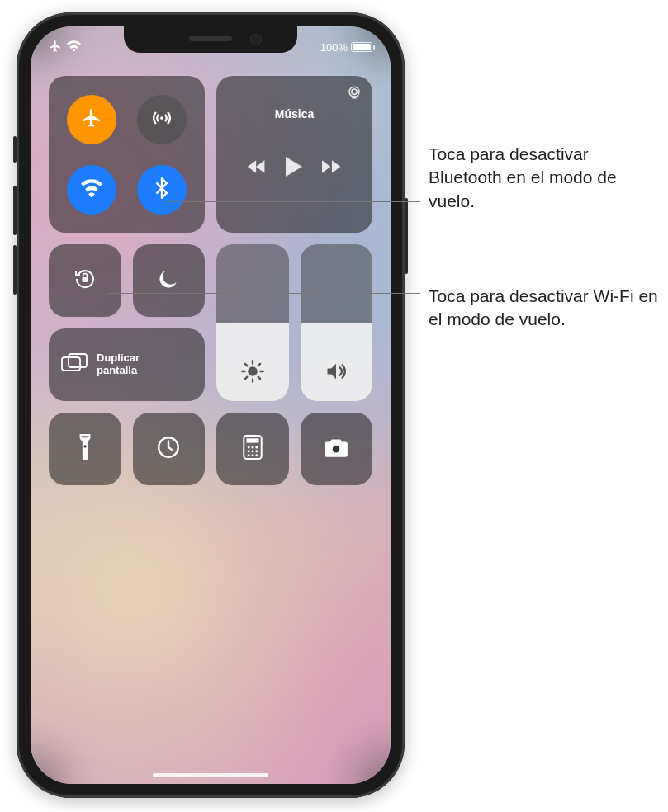 The width and height of the screenshot is (668, 812). What do you see at coordinates (337, 449) in the screenshot?
I see `camera-button` at bounding box center [337, 449].